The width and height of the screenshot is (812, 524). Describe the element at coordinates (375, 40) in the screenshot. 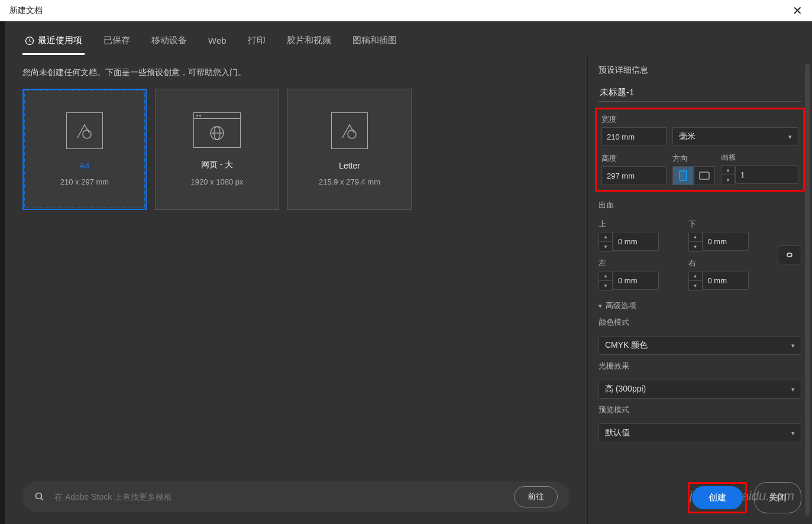

I see `tab-label: 图稿和插图` at that location.